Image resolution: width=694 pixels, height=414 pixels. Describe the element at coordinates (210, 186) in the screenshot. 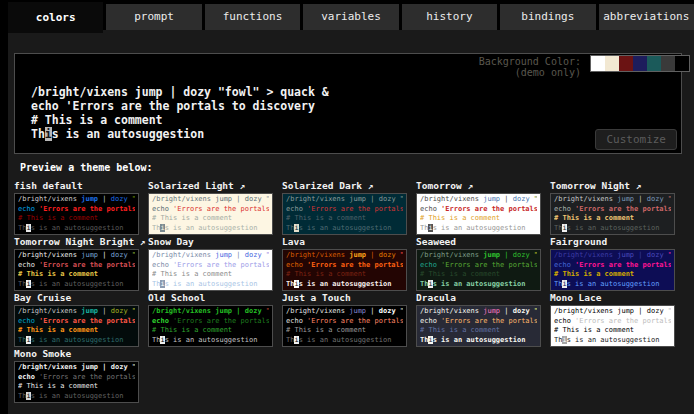

I see `theme-name: Solarized Light ↗` at that location.